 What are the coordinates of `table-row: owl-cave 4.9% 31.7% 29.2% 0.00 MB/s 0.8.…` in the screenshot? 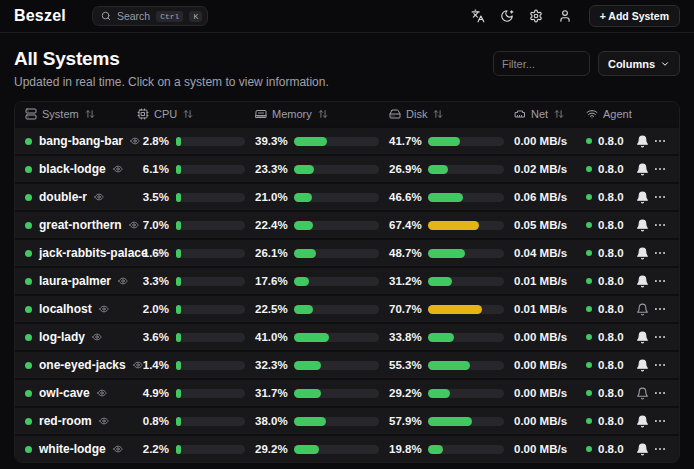 It's located at (347, 392).